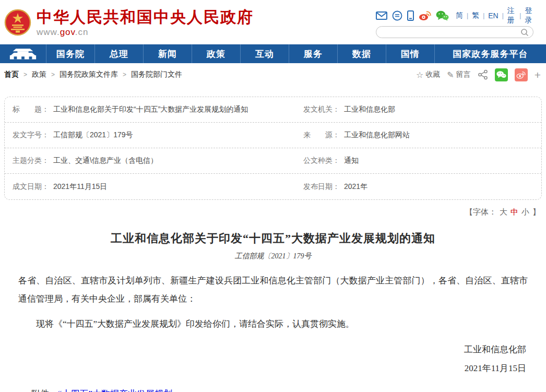  What do you see at coordinates (525, 33) in the screenshot?
I see `search-icon` at bounding box center [525, 33].